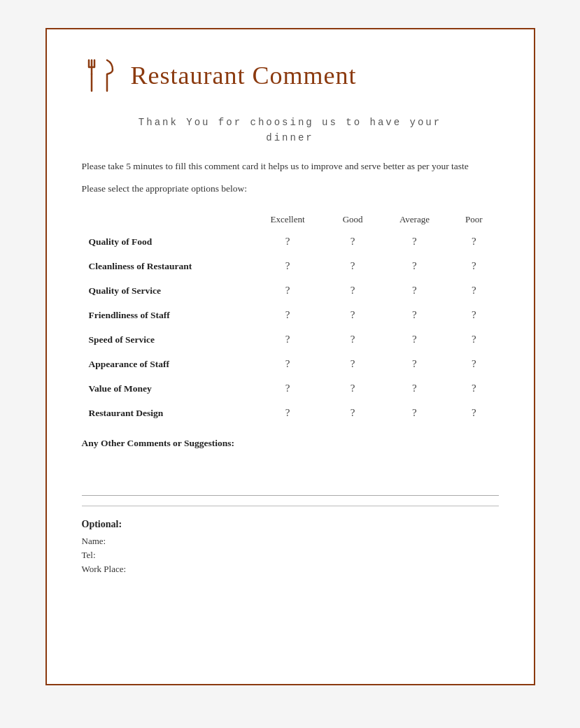 The image size is (580, 728). Describe the element at coordinates (290, 547) in the screenshot. I see `optional-section: Optional: Name: Tel: Work Place:` at that location.